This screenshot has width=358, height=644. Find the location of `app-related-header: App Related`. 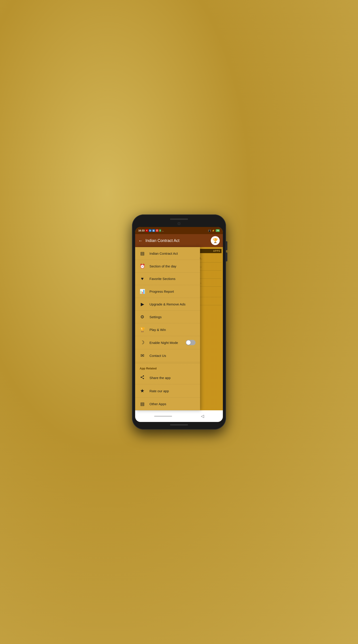

app-related-header: App Related is located at coordinates (168, 368).